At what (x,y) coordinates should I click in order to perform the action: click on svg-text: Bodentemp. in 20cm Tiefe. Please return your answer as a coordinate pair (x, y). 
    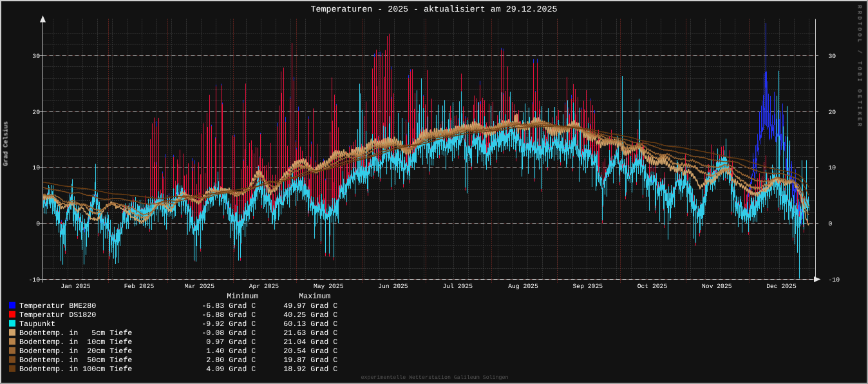
    Looking at the image, I should click on (76, 351).